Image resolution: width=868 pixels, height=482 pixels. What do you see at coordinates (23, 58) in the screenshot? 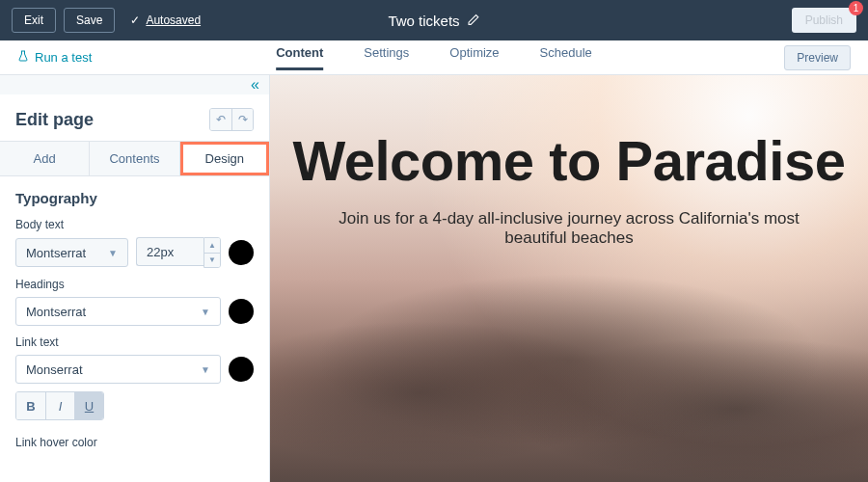
I see `flask-icon` at bounding box center [23, 58].